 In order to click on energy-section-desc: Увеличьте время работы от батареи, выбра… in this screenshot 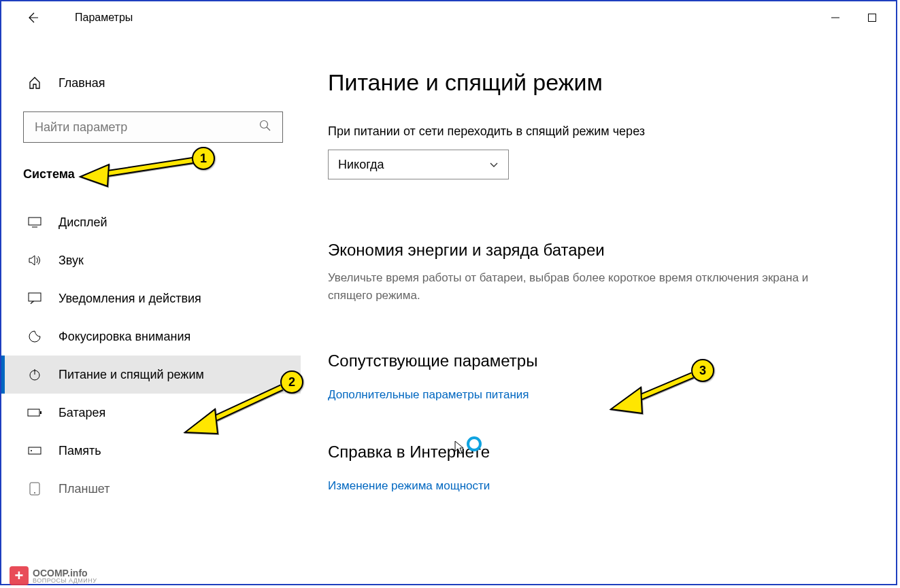, I will do `click(576, 287)`.